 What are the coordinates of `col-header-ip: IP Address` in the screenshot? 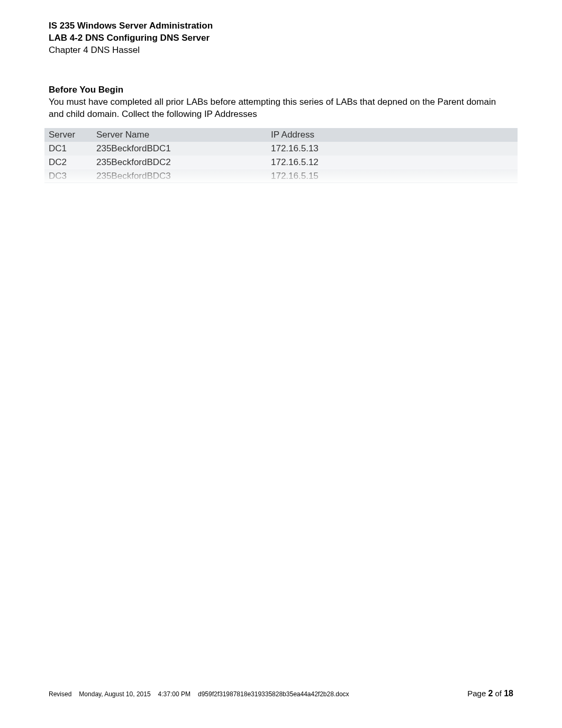 It's located at (392, 135).